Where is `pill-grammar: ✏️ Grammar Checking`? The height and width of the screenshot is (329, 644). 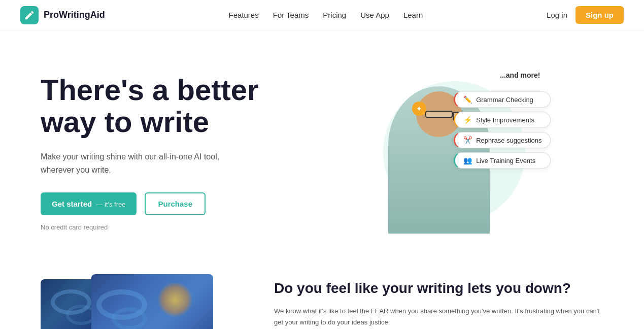
pill-grammar: ✏️ Grammar Checking is located at coordinates (502, 100).